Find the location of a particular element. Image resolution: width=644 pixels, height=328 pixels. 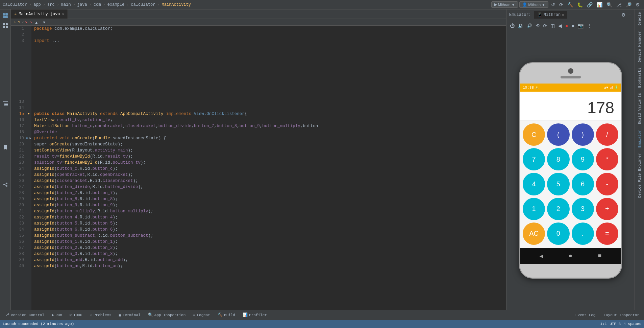

sidebar-resource-manager-icon is located at coordinates (5, 26).